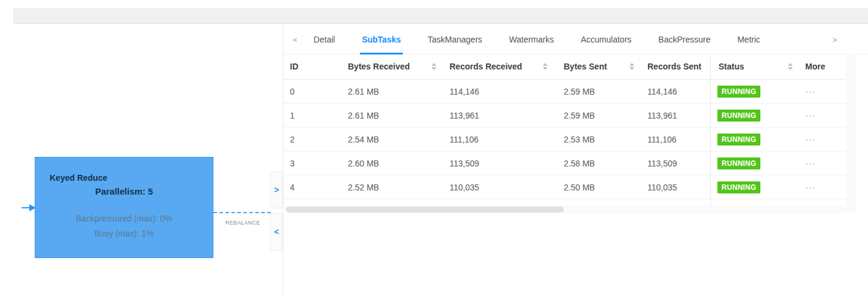  I want to click on column-header-records-sent: Records Sent, so click(674, 66).